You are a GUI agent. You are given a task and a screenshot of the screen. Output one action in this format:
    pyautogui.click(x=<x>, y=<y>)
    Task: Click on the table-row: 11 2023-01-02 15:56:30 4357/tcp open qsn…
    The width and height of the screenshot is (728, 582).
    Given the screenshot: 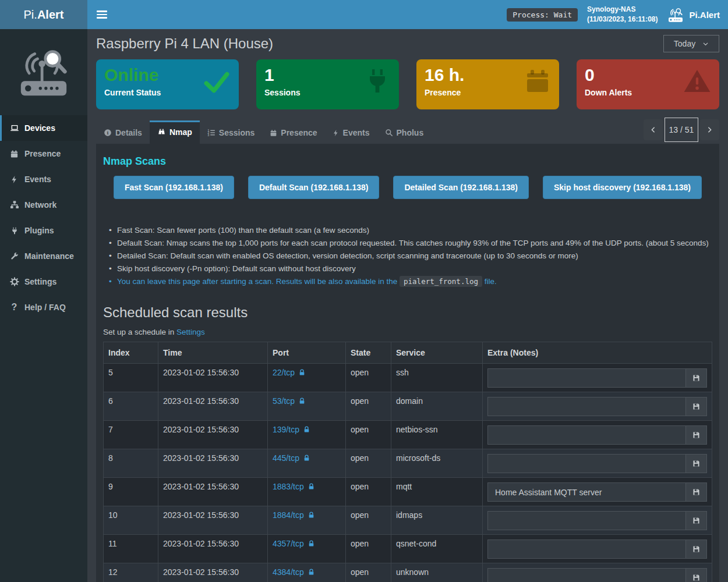 What is the action you would take?
    pyautogui.click(x=408, y=549)
    